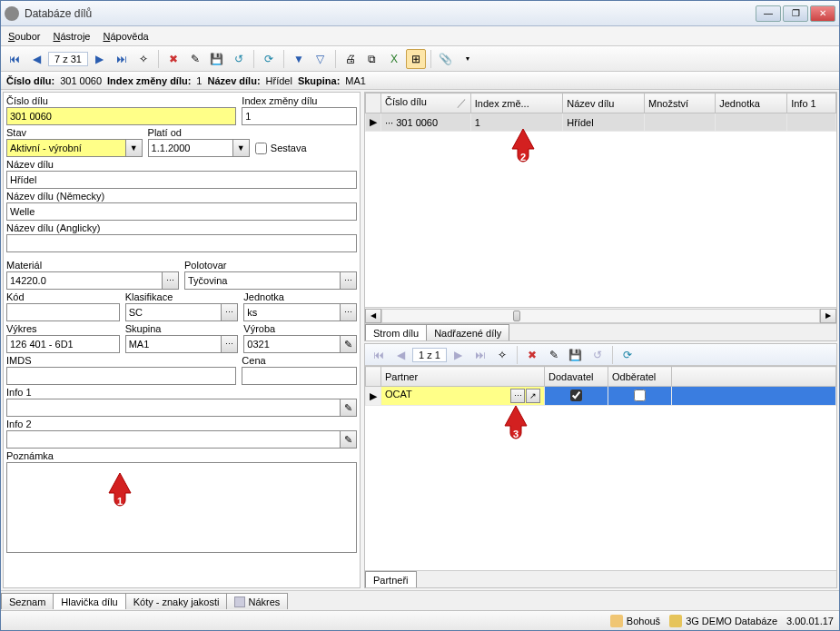 The height and width of the screenshot is (631, 840). I want to click on p-nav-first-icon: ⏮, so click(379, 355).